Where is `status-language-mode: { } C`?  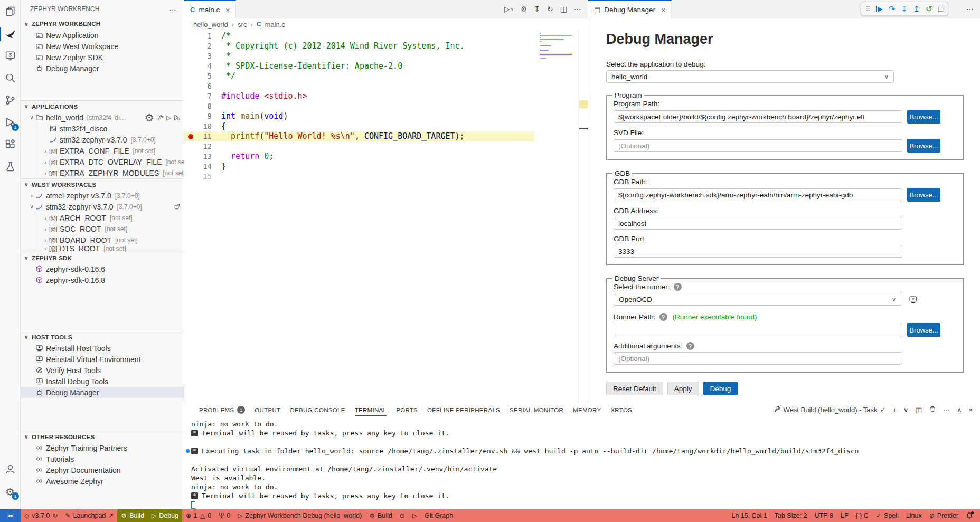
status-language-mode: { } C is located at coordinates (862, 516).